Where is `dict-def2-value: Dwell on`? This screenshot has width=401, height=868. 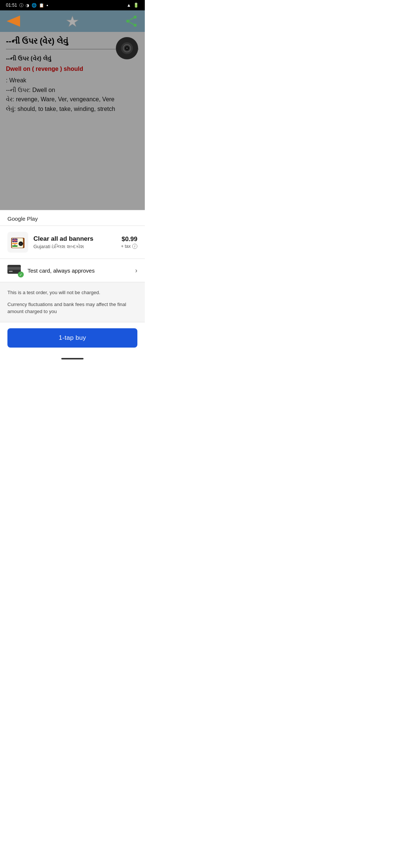
dict-def2-value: Dwell on is located at coordinates (43, 90).